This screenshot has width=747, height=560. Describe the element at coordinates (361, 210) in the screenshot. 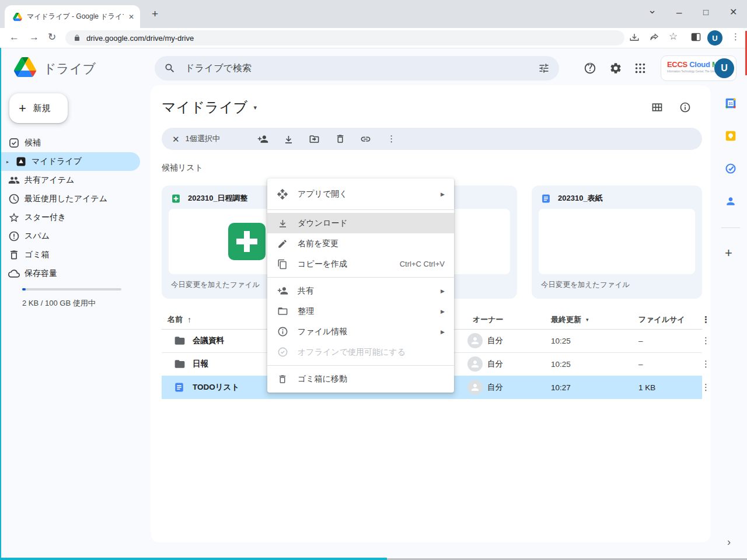

I see `menu-divider` at that location.